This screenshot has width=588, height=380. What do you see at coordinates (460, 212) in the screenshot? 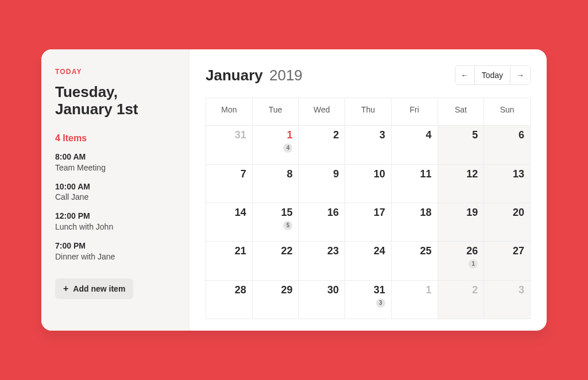
I see `day-number: 19` at bounding box center [460, 212].